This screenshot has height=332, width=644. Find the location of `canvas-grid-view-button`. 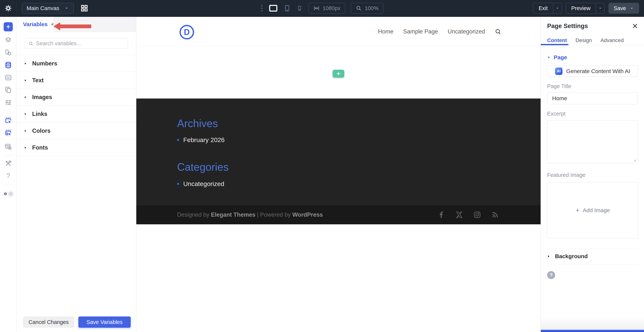

canvas-grid-view-button is located at coordinates (84, 8).